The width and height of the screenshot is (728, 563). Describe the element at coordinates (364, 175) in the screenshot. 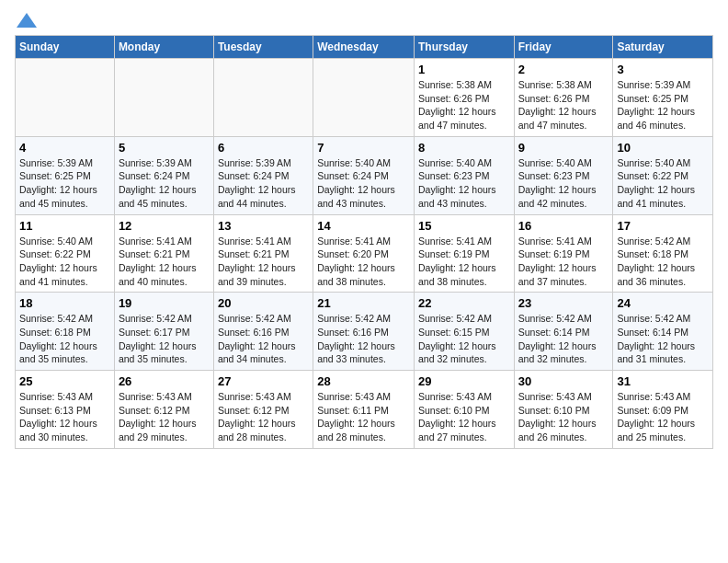

I see `calendar-cell: 7Sunrise: 5:40 AM Sunset: 6:24 PM Daylig…` at that location.